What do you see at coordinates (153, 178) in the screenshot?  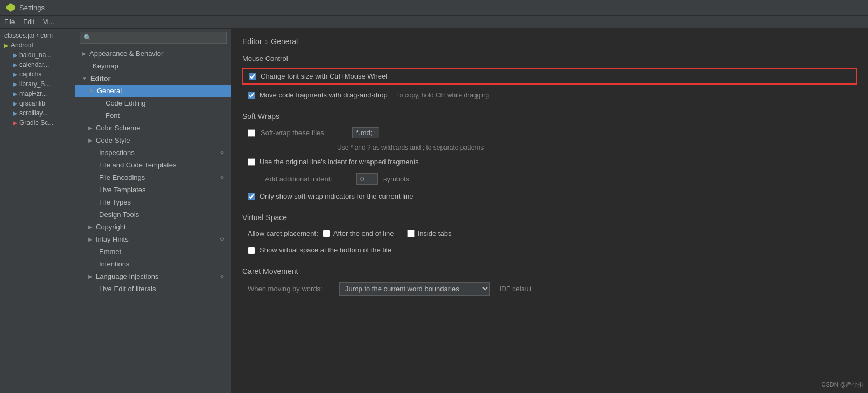 I see `nav-file-encodings: File Encodings ⚙` at bounding box center [153, 178].